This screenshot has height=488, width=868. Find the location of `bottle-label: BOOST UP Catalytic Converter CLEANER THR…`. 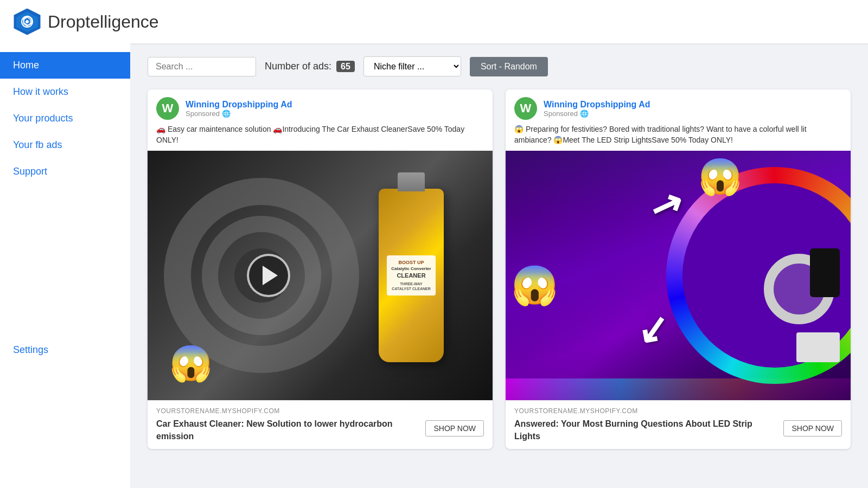

bottle-label: BOOST UP Catalytic Converter CLEANER THR… is located at coordinates (411, 275).